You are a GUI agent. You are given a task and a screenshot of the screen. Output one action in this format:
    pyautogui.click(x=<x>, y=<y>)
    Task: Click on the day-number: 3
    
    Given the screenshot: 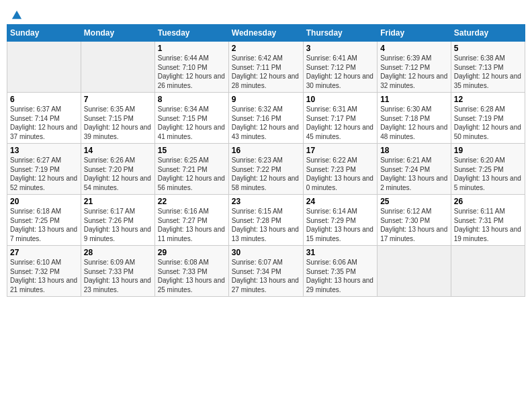 What is the action you would take?
    pyautogui.click(x=340, y=48)
    